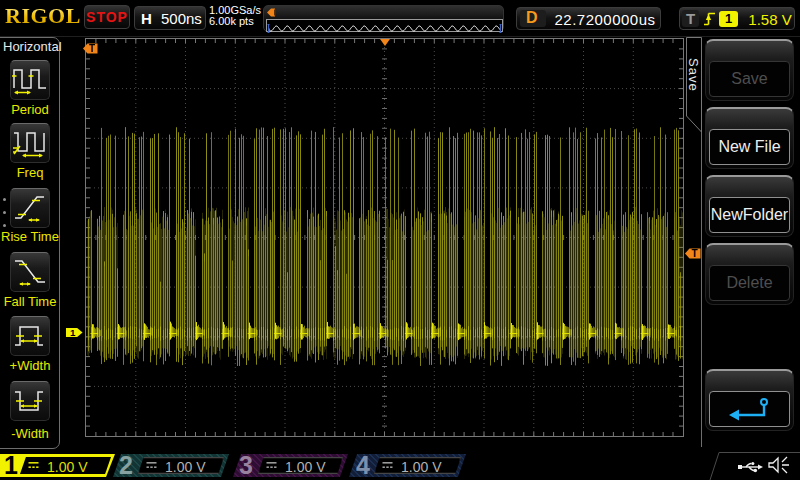  Describe the element at coordinates (36, 302) in the screenshot. I see `measure-label: Fall Time` at that location.